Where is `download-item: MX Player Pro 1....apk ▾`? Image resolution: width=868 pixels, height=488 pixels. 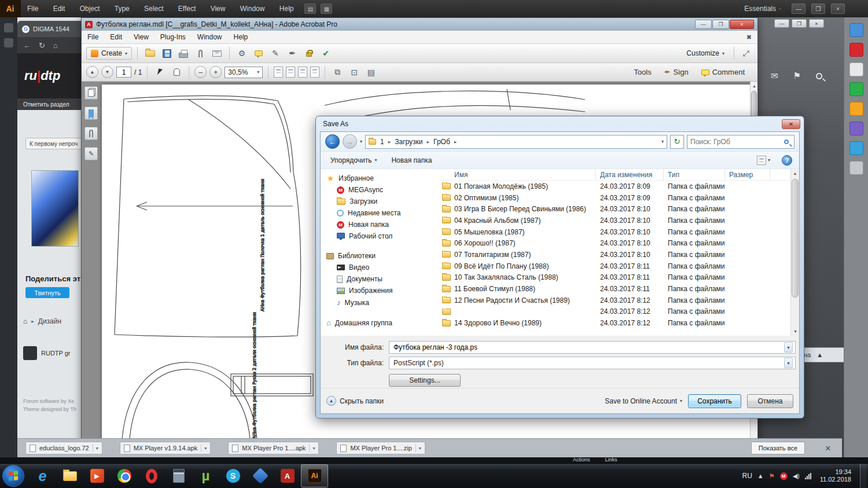
download-item: MX Player Pro 1....apk ▾ is located at coordinates (273, 448).